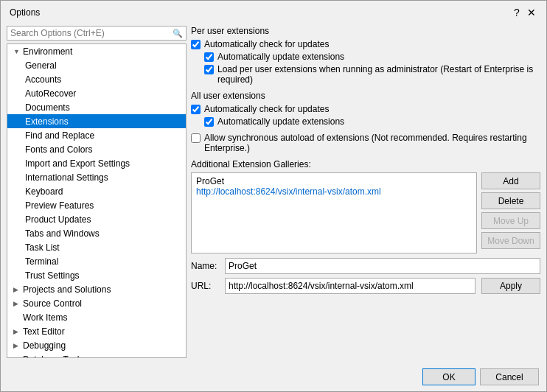 The height and width of the screenshot is (392, 547). Describe the element at coordinates (17, 357) in the screenshot. I see `expand-icon-databasetools: ▶` at that location.